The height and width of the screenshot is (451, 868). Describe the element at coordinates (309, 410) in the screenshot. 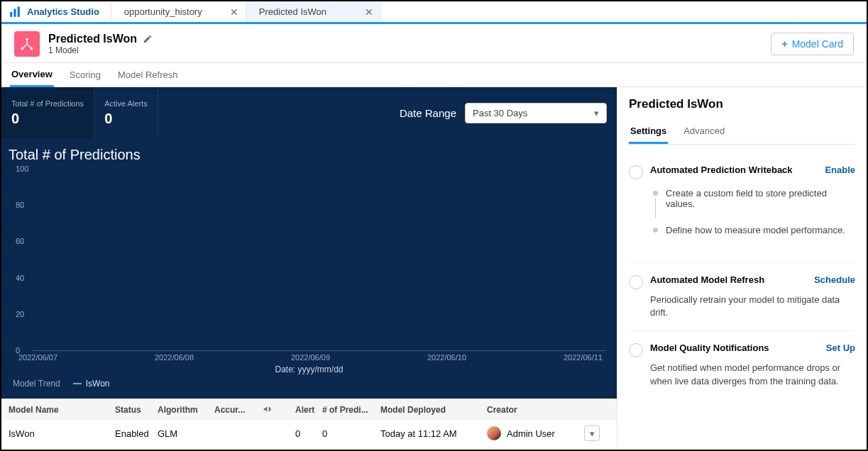

I see `table-header: Model Name Status Algorithm Accur... Ale…` at that location.